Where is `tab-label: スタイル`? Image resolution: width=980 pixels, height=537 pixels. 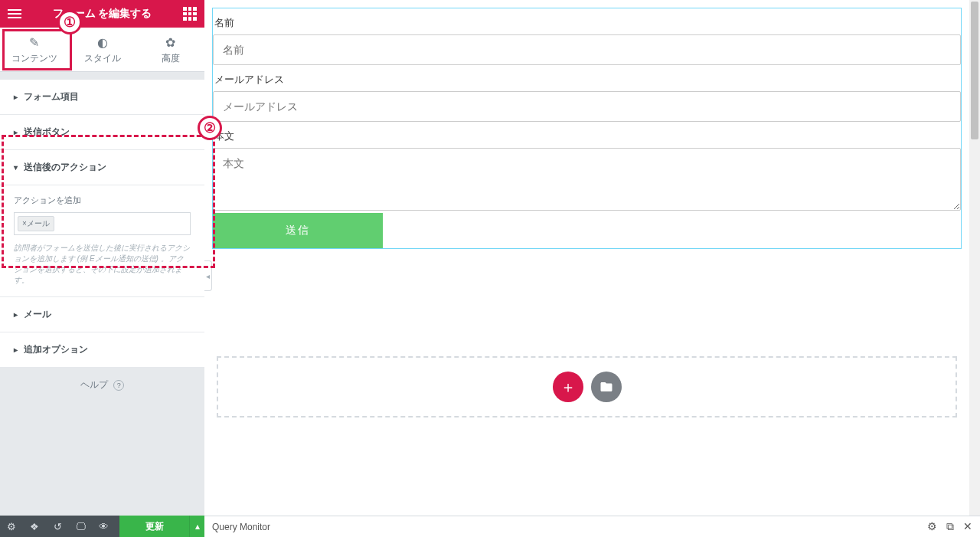
tab-label: スタイル is located at coordinates (103, 58).